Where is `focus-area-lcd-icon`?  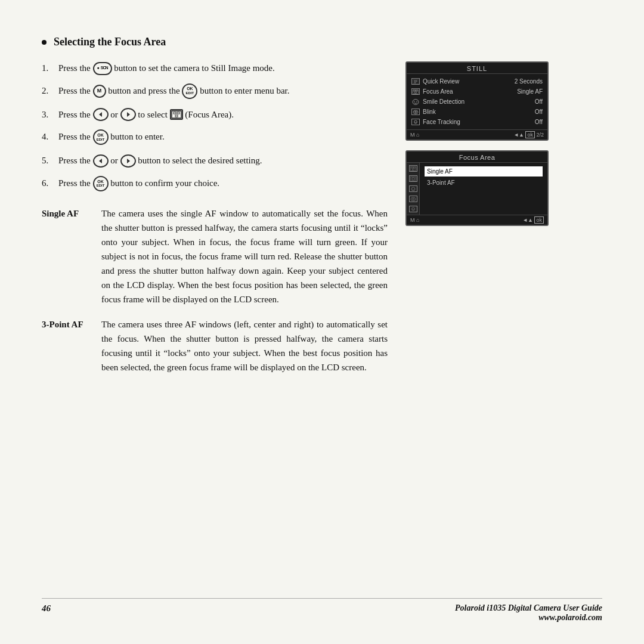
focus-area-lcd-icon is located at coordinates (416, 92).